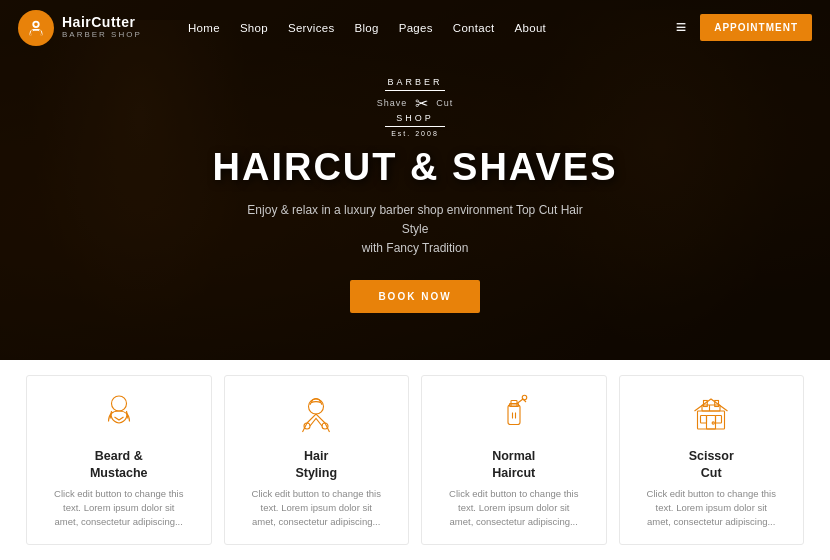 The height and width of the screenshot is (560, 830). Describe the element at coordinates (204, 28) in the screenshot. I see `nav-home: Home` at that location.